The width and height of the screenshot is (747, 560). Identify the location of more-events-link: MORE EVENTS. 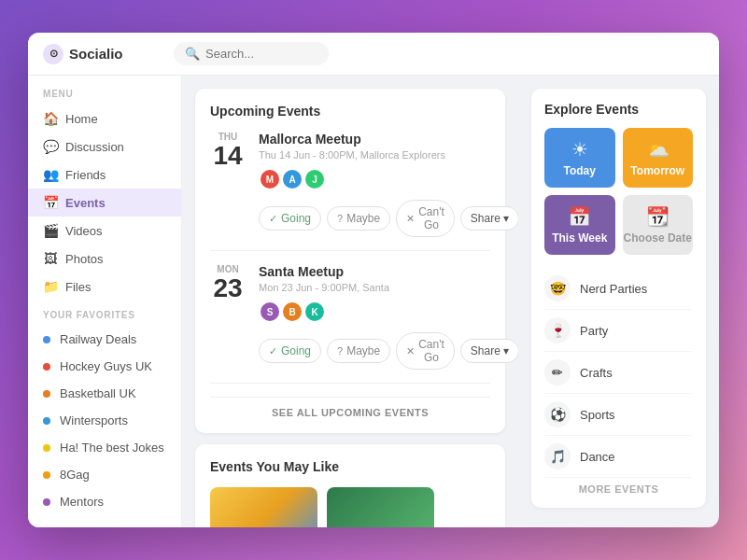
(618, 489).